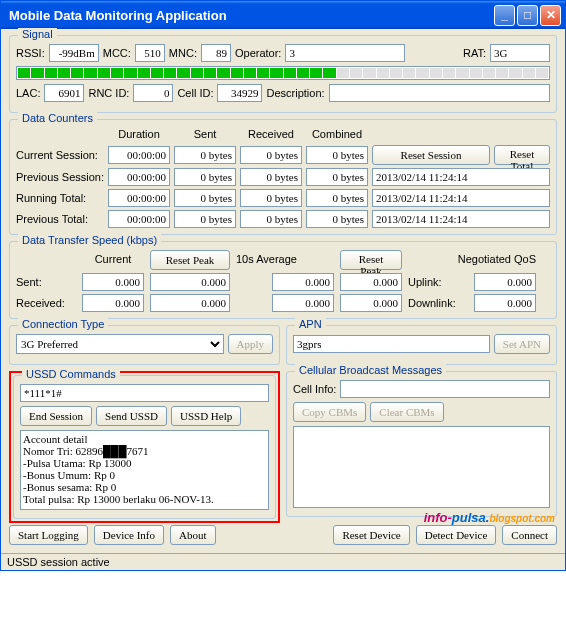  I want to click on lac-field, so click(64, 93).